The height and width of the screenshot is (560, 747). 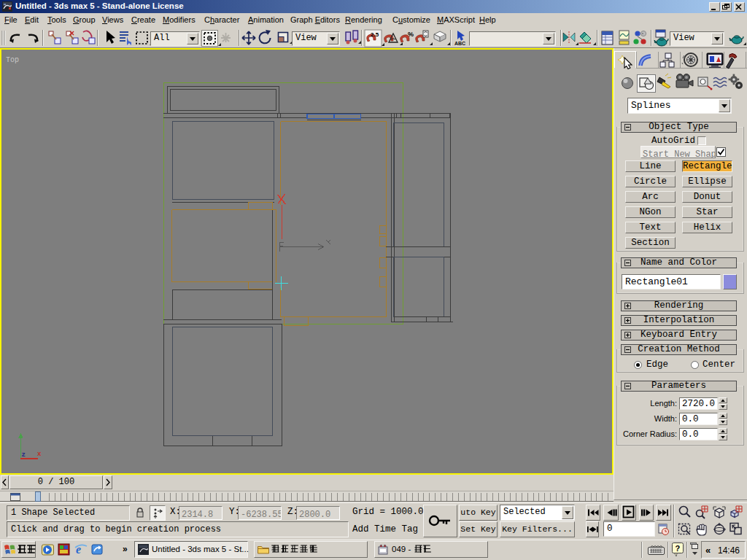 I want to click on svg-text: Top, so click(x=12, y=60).